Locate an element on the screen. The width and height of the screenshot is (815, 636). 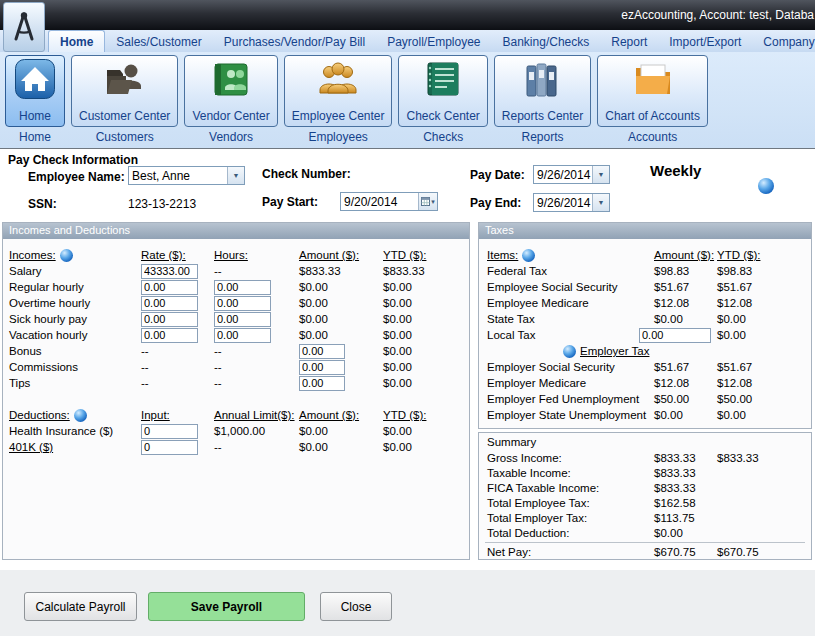
vacation-hourly-rate-input is located at coordinates (170, 336).